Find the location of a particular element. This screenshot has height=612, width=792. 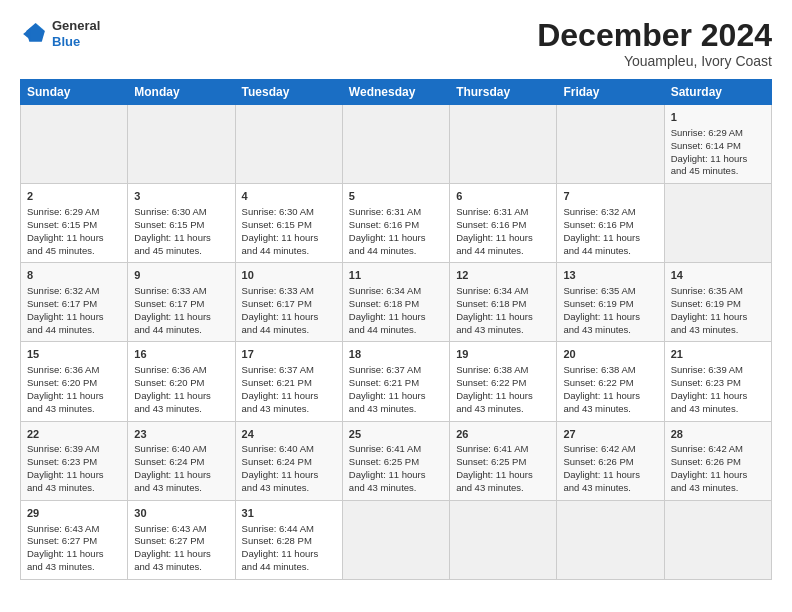

table-row: 15Sunrise: 6:36 AMSunset: 6:20 PMDayligh… is located at coordinates (74, 382).